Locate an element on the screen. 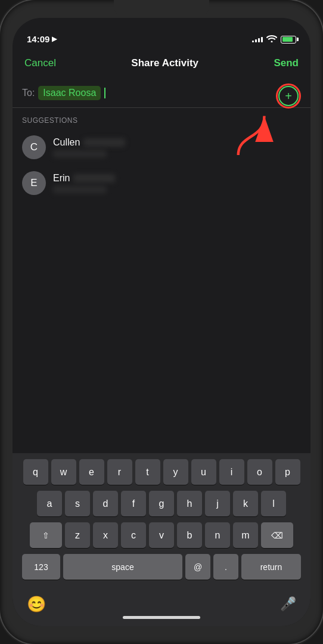 The image size is (323, 644). location-icon: ▶ is located at coordinates (54, 39).